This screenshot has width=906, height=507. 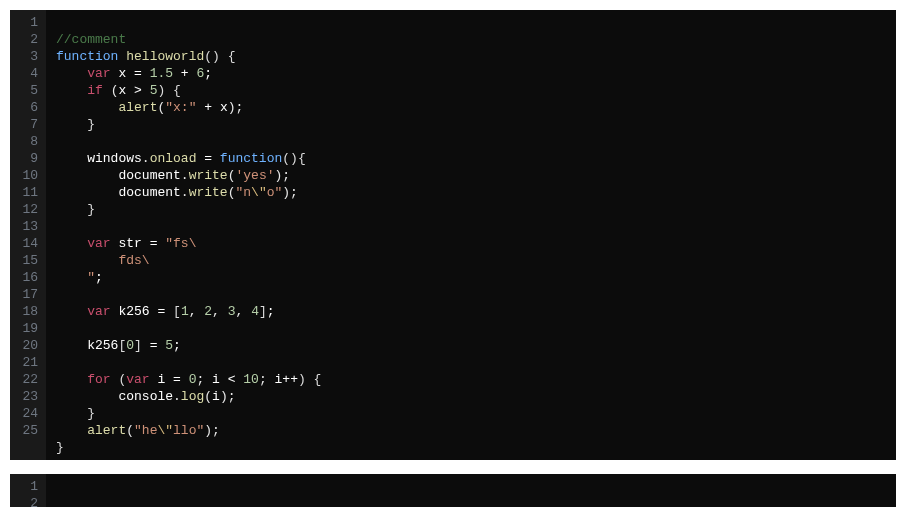 What do you see at coordinates (27, 396) in the screenshot?
I see `line-number: 23` at bounding box center [27, 396].